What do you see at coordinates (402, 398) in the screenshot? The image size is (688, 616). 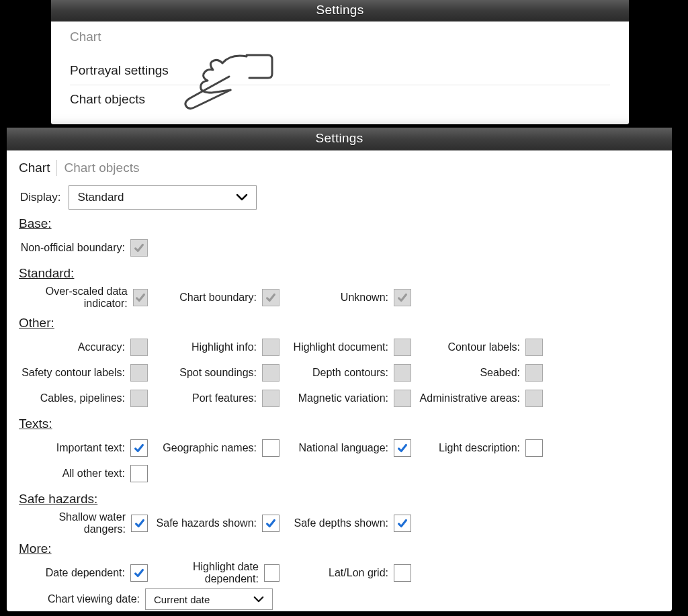 I see `checkbox-magnetic-variation` at bounding box center [402, 398].